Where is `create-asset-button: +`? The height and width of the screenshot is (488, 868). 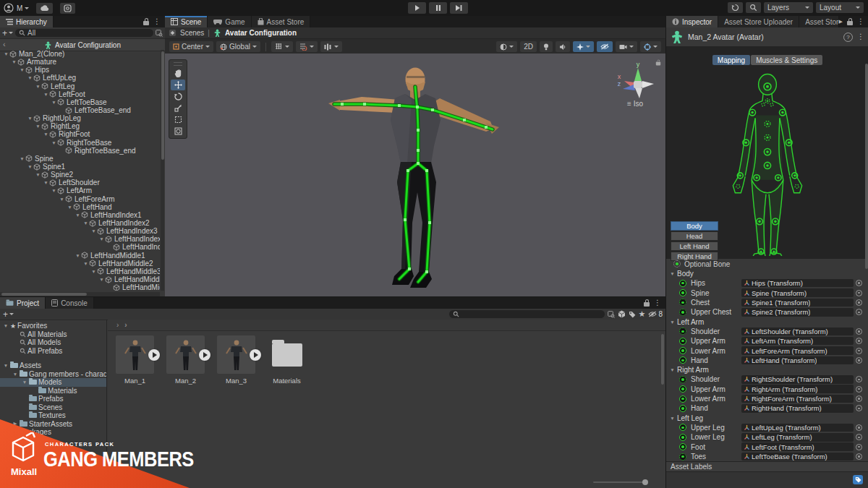
create-asset-button: + is located at coordinates (9, 314).